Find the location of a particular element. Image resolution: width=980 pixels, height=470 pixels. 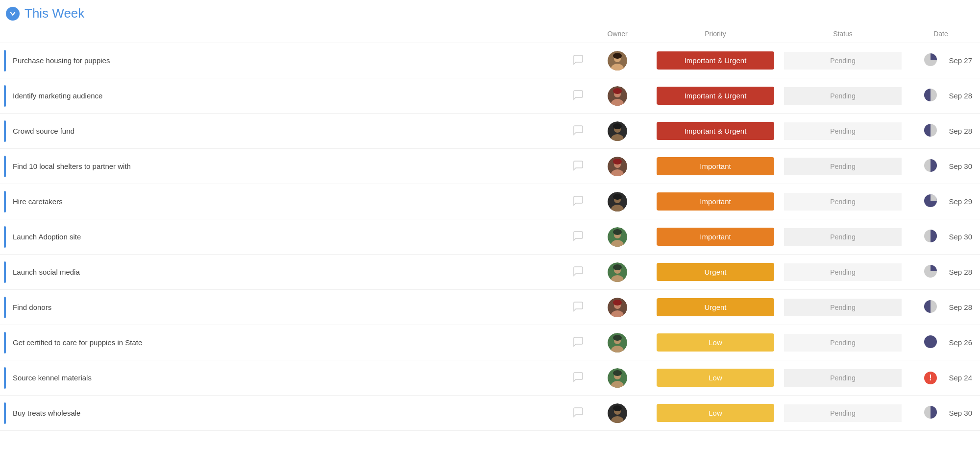

table-row: Hire caretakers Important Pending is located at coordinates (490, 202).